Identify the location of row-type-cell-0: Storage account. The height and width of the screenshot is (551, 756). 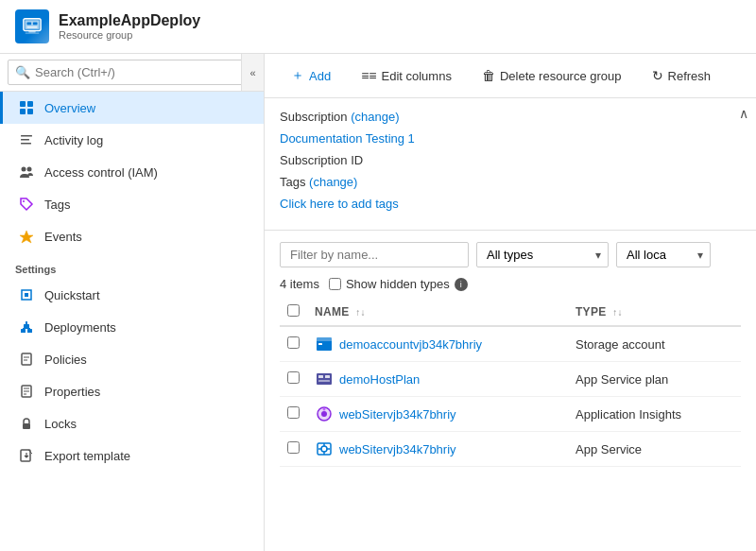
(654, 344).